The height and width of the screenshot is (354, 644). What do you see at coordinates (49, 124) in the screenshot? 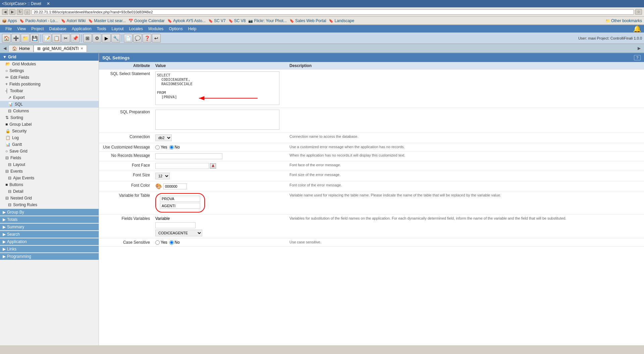
I see `sidebar-item-group-label: ■ Group Label` at bounding box center [49, 124].